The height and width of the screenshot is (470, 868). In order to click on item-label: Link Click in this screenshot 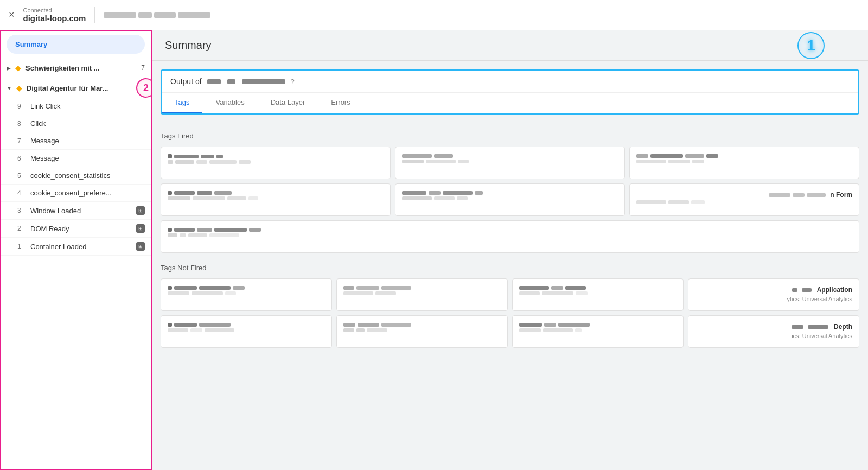, I will do `click(88, 106)`.